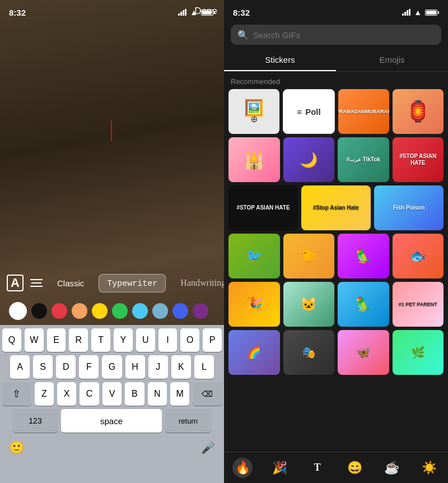  What do you see at coordinates (407, 12) in the screenshot?
I see `right-signal-icon` at bounding box center [407, 12].